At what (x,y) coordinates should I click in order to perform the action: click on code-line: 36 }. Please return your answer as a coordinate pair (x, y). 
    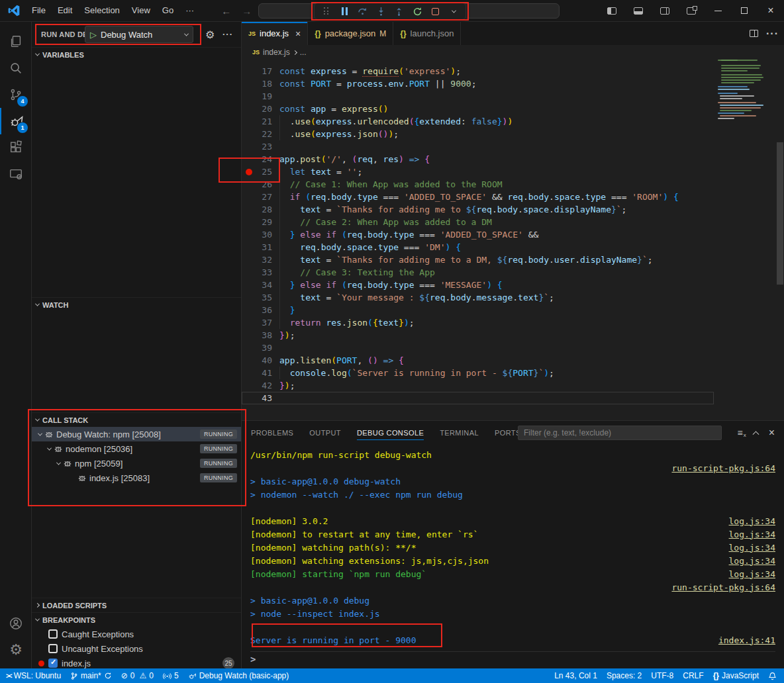
    Looking at the image, I should click on (513, 310).